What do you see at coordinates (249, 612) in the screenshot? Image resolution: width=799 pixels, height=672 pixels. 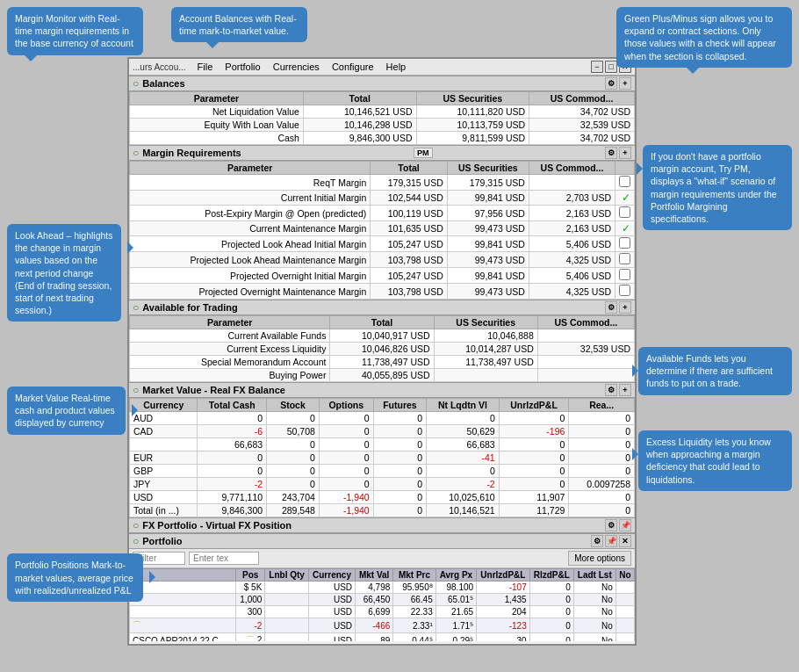 I see `row-cell: 300` at bounding box center [249, 612].